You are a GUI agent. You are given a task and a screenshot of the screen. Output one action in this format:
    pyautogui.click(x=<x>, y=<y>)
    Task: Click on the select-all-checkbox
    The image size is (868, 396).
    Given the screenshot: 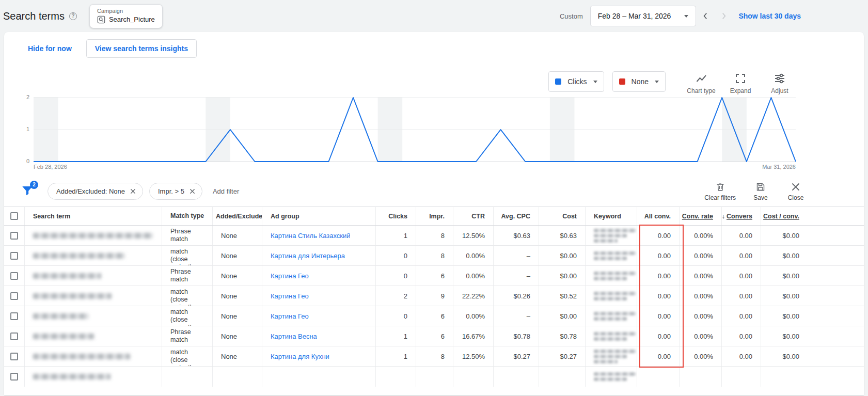 What is the action you would take?
    pyautogui.click(x=14, y=216)
    